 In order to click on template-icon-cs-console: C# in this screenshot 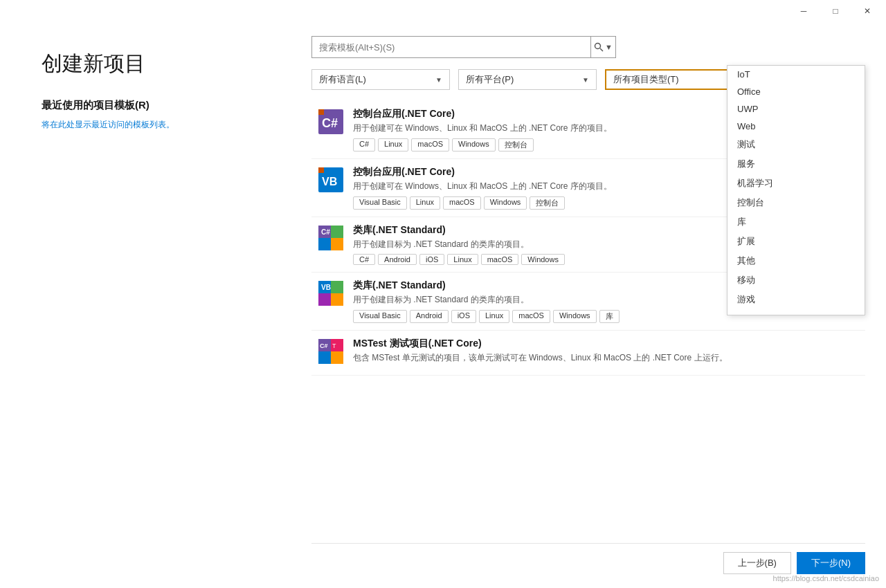, I will do `click(331, 122)`.